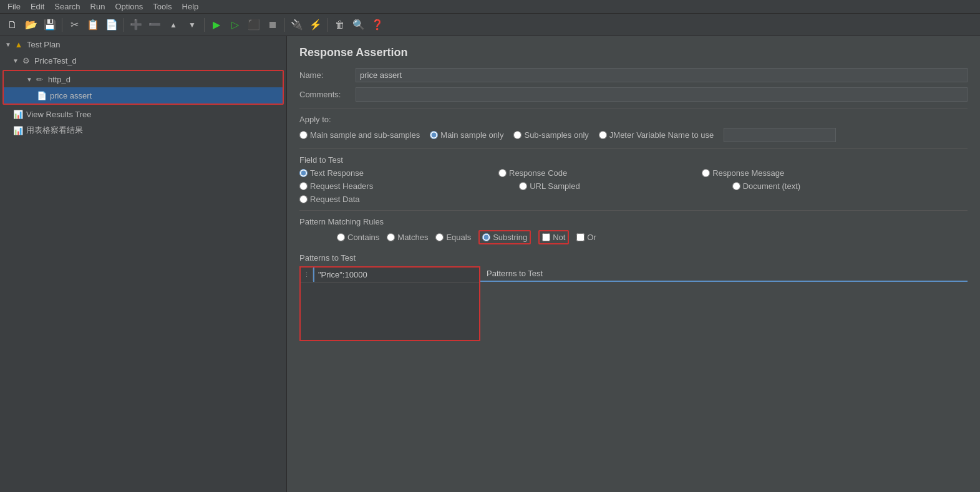 Image resolution: width=980 pixels, height=492 pixels. Describe the element at coordinates (661, 75) in the screenshot. I see `name-input` at that location.